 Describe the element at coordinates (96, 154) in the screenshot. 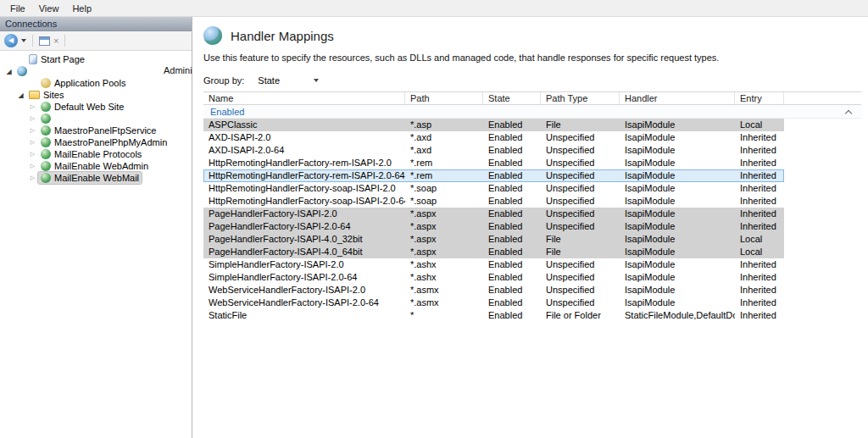

I see `tree-item: ▷ MailEnable Protocols` at that location.